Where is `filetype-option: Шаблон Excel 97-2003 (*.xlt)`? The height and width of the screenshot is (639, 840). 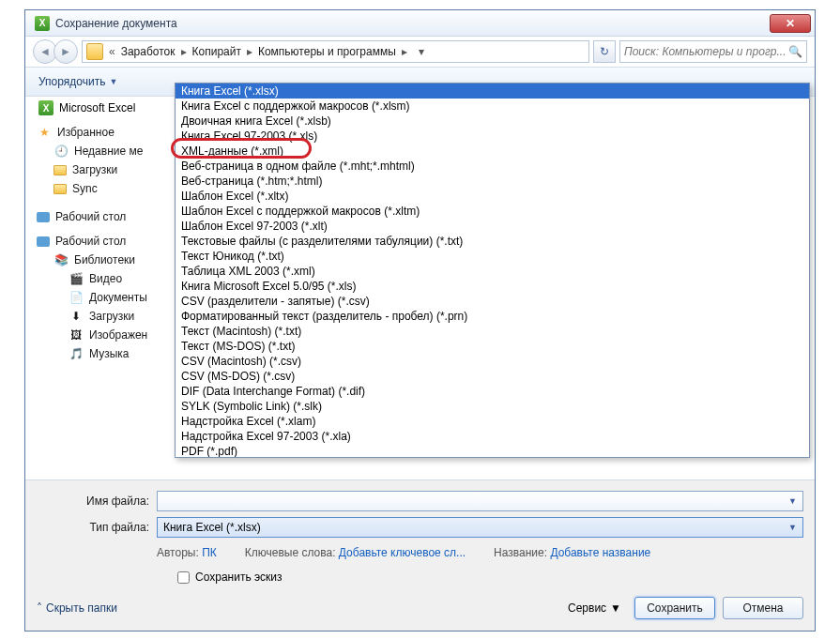 filetype-option: Шаблон Excel 97-2003 (*.xlt) is located at coordinates (492, 226).